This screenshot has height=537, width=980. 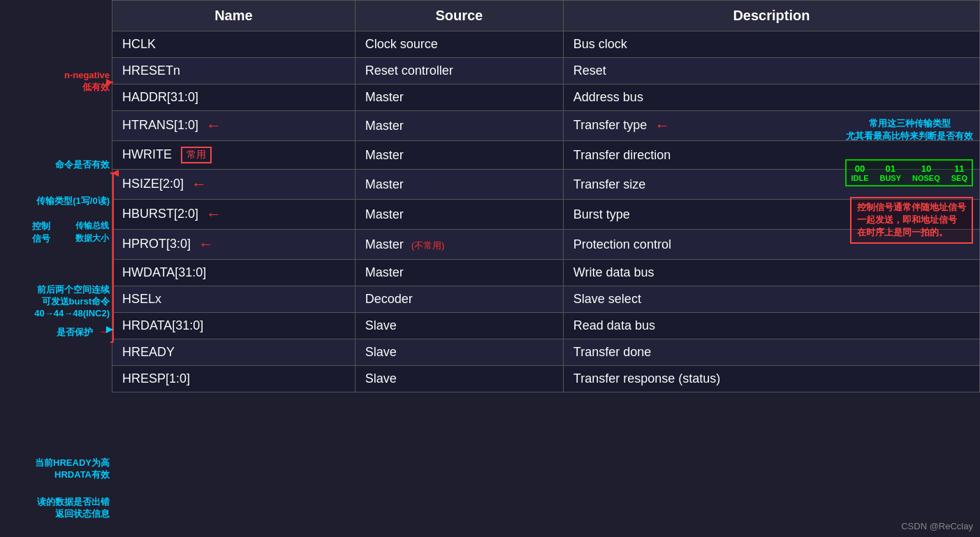 What do you see at coordinates (56, 464) in the screenshot?
I see `annotation-hready: 当前HREADY为高HRDATA有效` at bounding box center [56, 464].